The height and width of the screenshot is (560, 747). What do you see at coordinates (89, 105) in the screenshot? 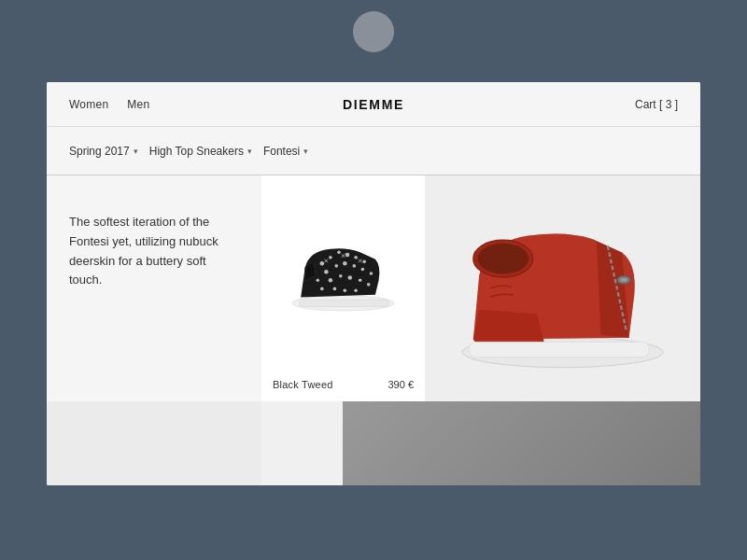
I see `nav-women: Women` at bounding box center [89, 105].